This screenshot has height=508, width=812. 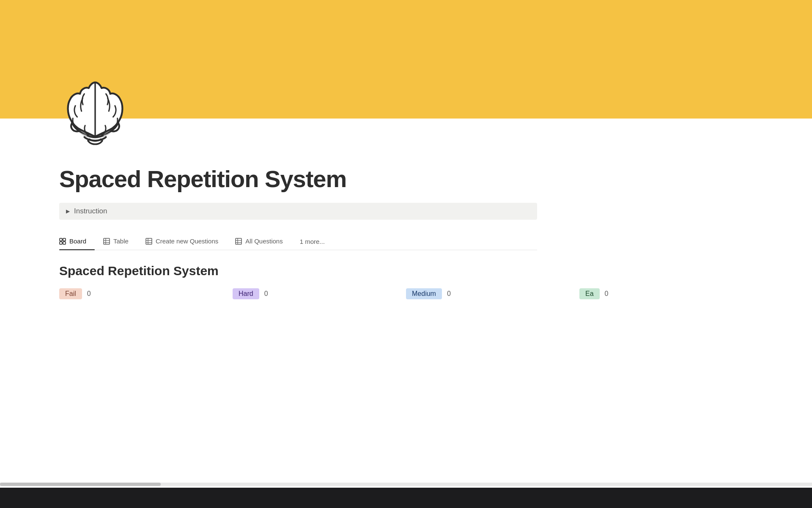 What do you see at coordinates (95, 115) in the screenshot?
I see `brain-icon` at bounding box center [95, 115].